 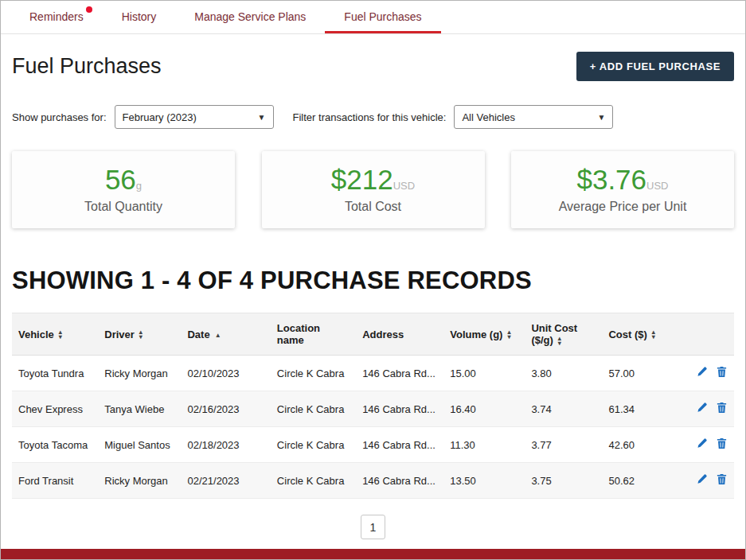 I want to click on tab-label: Reminders, so click(x=57, y=17).